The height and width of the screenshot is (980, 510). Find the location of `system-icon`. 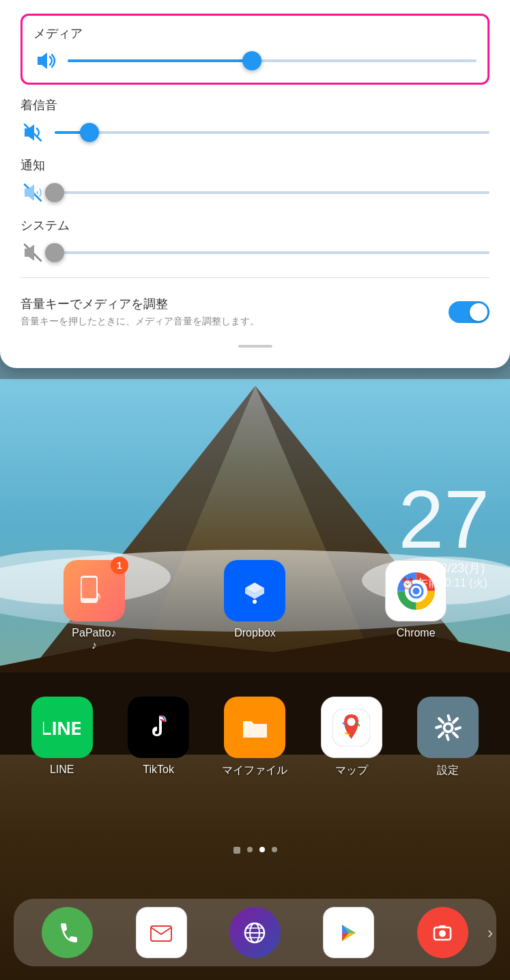

system-icon is located at coordinates (33, 253).